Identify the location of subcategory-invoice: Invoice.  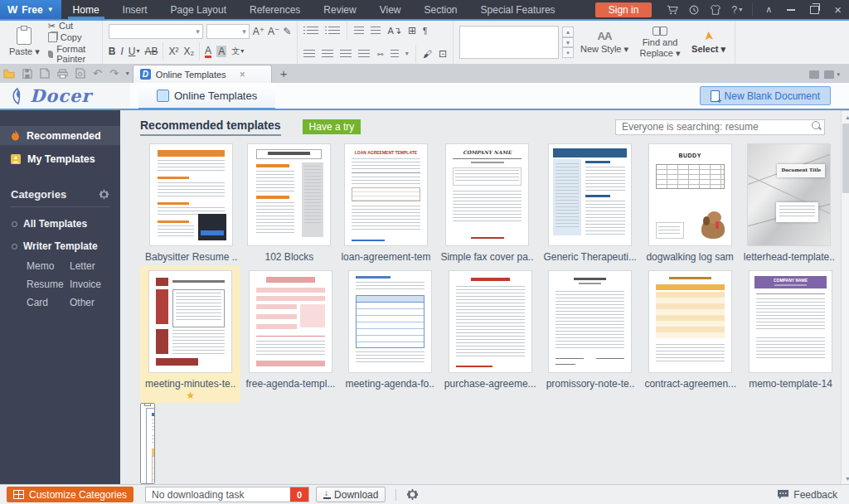
(95, 284).